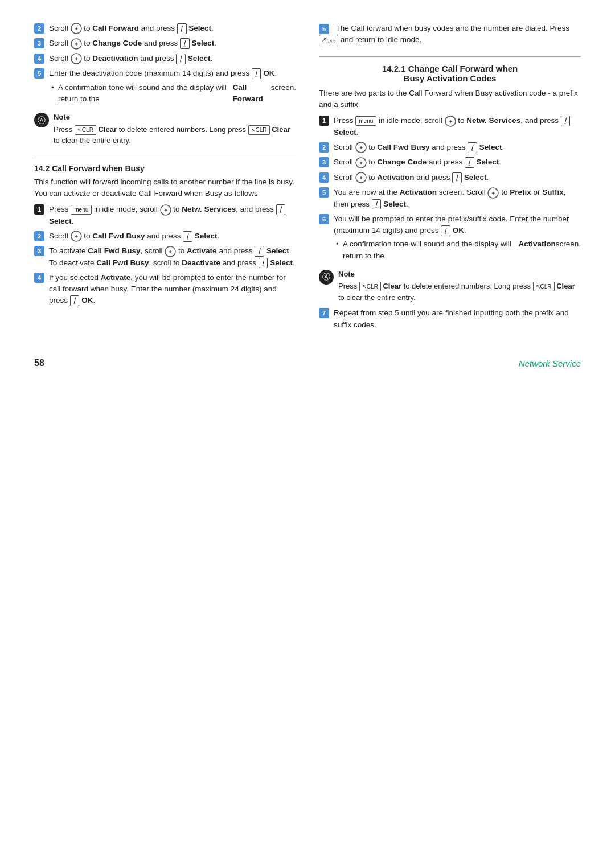  I want to click on li-content-7: Repeat from step 5 until you are finishe…, so click(457, 319).